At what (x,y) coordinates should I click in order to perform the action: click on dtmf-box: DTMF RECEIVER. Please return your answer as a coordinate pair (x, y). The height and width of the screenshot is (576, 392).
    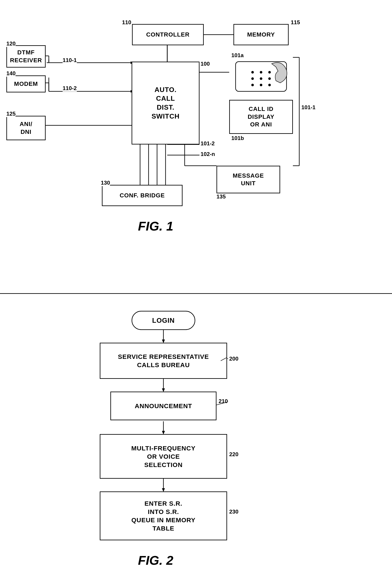
    Looking at the image, I should click on (26, 57).